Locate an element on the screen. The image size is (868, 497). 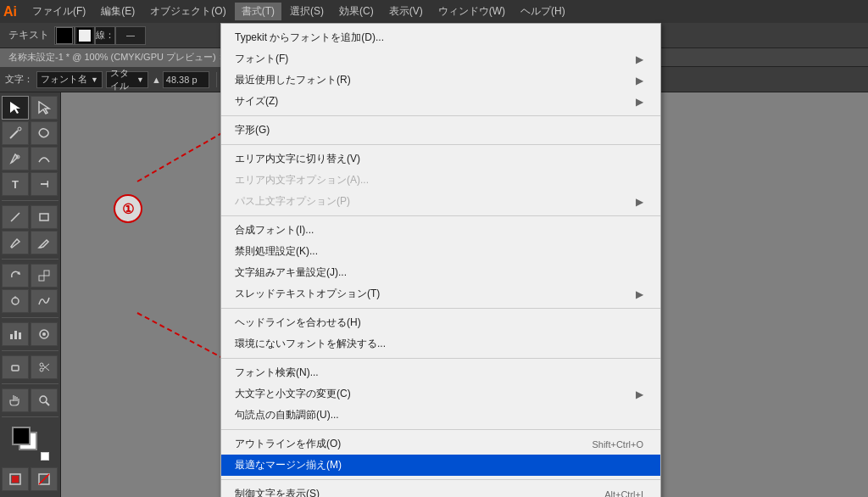
tool-row-rotate is located at coordinates (31, 276).